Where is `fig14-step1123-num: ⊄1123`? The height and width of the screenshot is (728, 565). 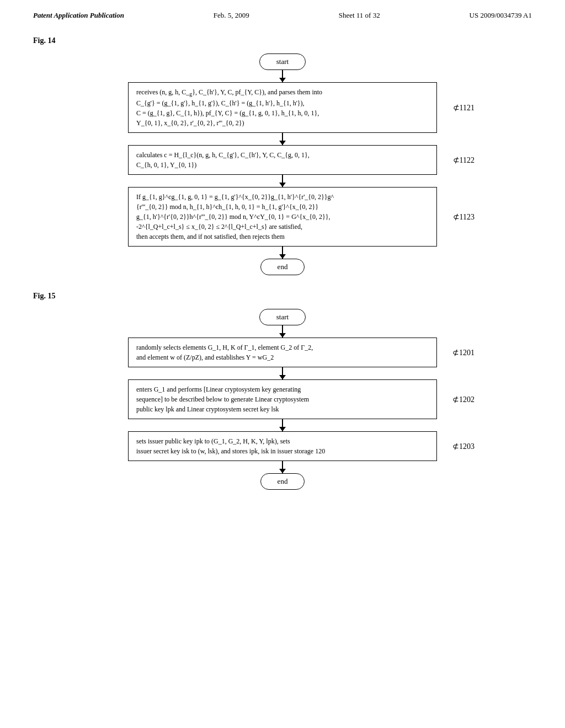 fig14-step1123-num: ⊄1123 is located at coordinates (463, 217).